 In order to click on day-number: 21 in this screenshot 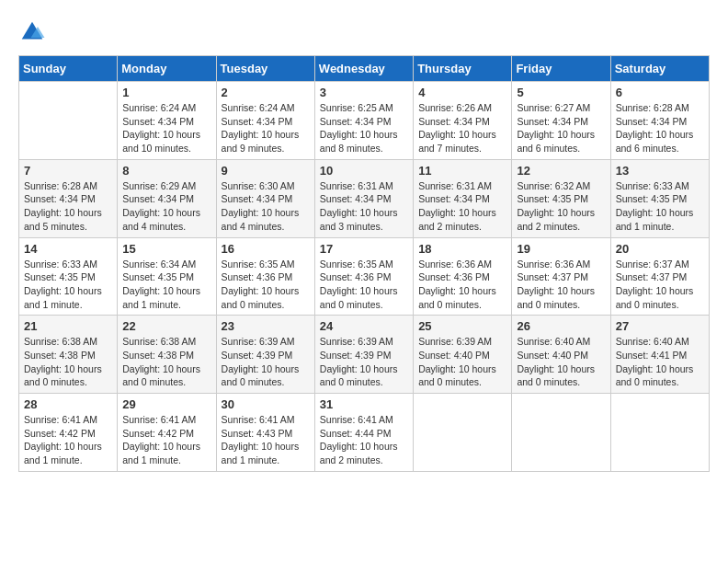, I will do `click(68, 326)`.